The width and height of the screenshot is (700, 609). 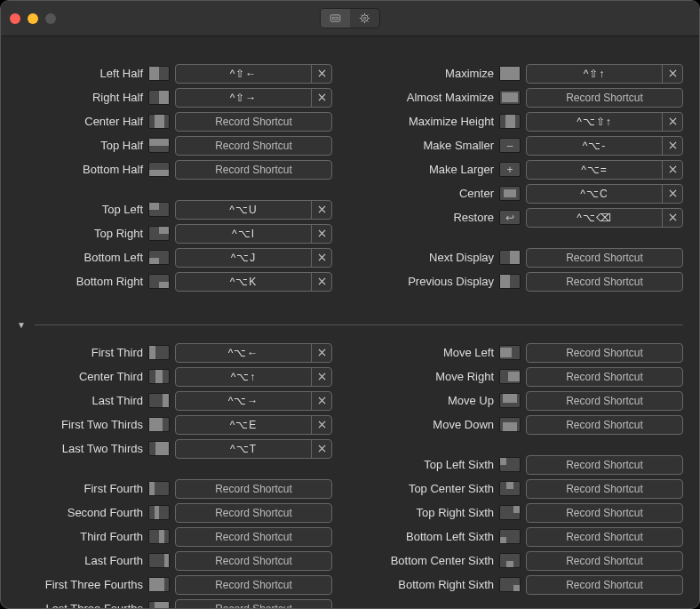 I want to click on last-three-fourths-label: Last Three Fourths, so click(x=80, y=605).